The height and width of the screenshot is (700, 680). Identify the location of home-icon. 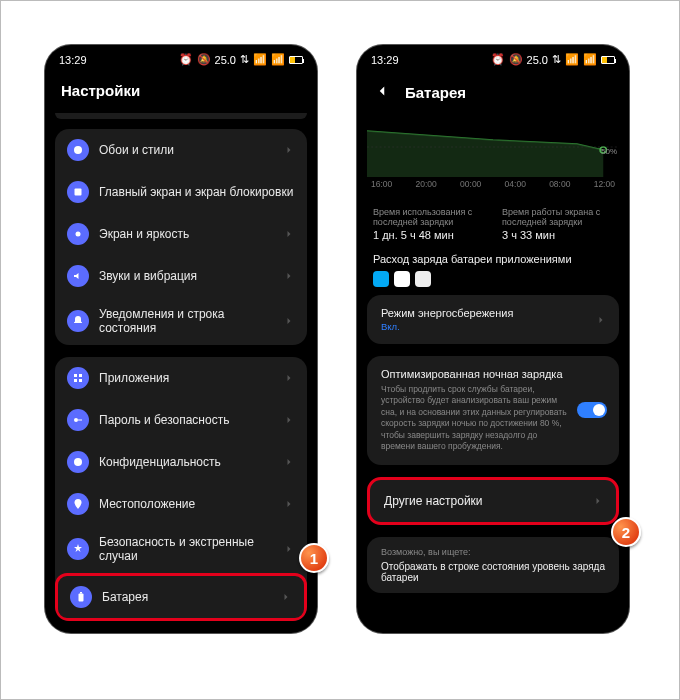
(78, 192).